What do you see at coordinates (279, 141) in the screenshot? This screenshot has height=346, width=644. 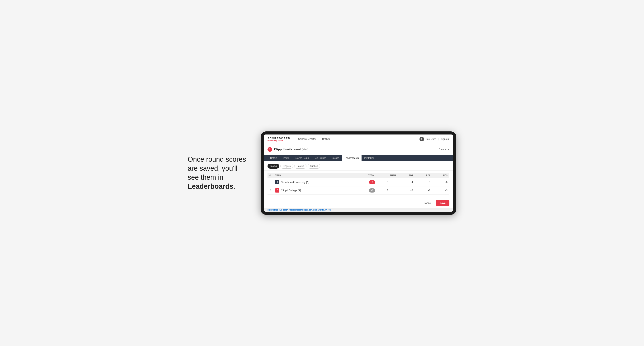 I see `app-logo-sub: Powered by clippd` at bounding box center [279, 141].